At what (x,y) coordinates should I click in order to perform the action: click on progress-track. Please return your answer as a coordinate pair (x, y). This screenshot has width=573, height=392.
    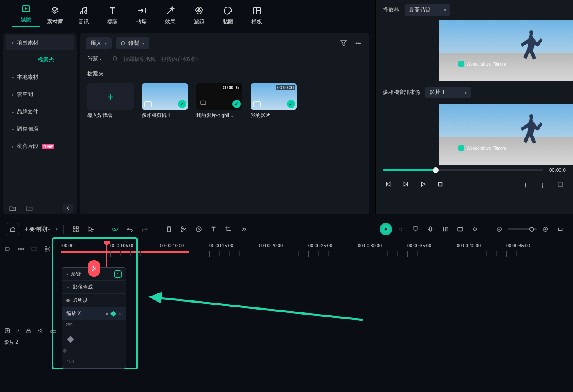
    Looking at the image, I should click on (463, 170).